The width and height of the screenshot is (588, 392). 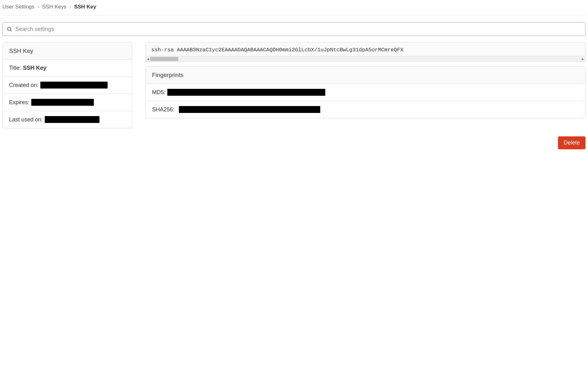 What do you see at coordinates (68, 120) in the screenshot?
I see `details-last-used-row: Last used on:` at bounding box center [68, 120].